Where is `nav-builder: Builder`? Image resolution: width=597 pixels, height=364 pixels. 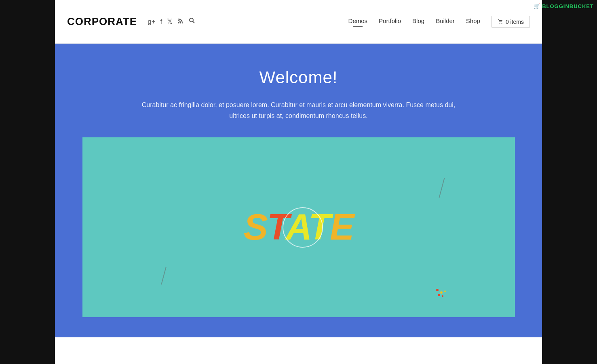
nav-builder: Builder is located at coordinates (445, 22).